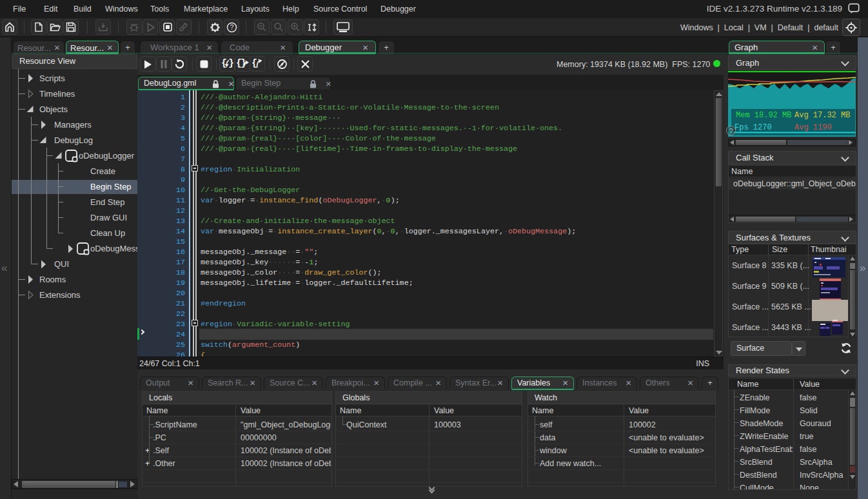 This screenshot has width=868, height=499. Describe the element at coordinates (822, 115) in the screenshot. I see `svg-text: Avg 17.32 MB` at that location.